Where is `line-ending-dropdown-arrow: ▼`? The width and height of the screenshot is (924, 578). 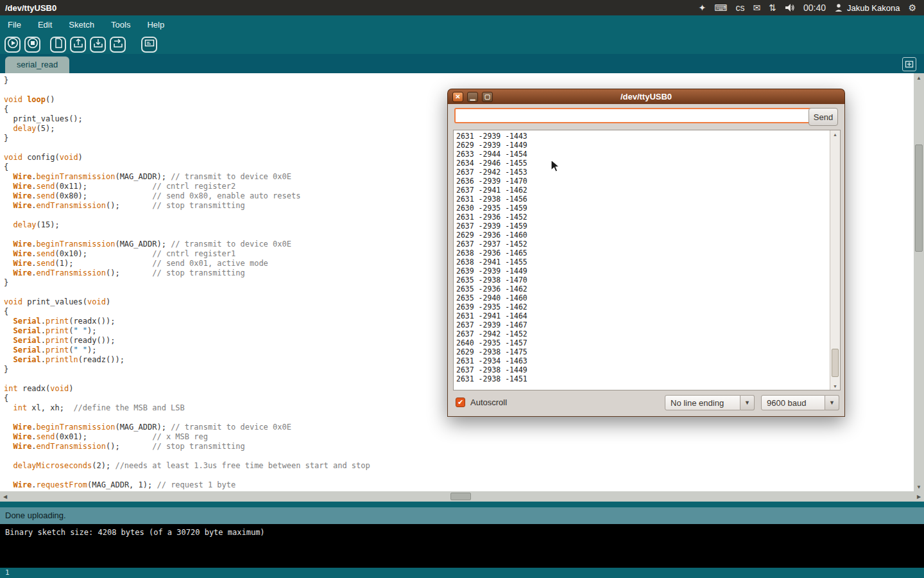 line-ending-dropdown-arrow: ▼ is located at coordinates (748, 403).